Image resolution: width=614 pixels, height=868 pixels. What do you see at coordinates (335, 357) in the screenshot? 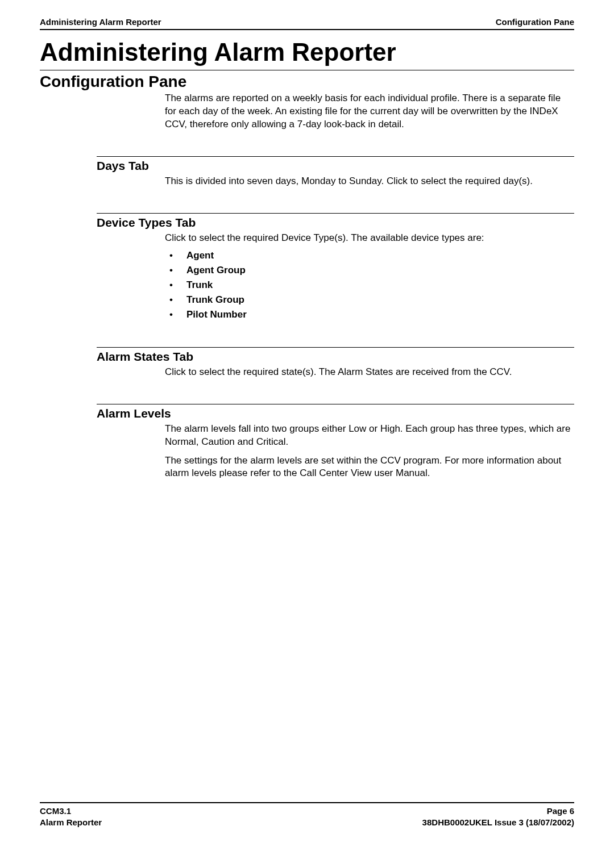
I see `heading-alarm-states-tab: Alarm States Tab` at bounding box center [335, 357].